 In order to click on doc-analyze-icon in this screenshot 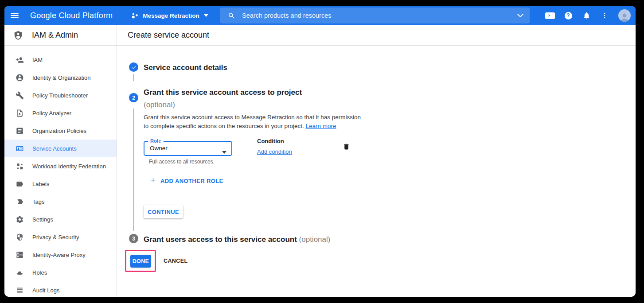, I will do `click(20, 113)`.